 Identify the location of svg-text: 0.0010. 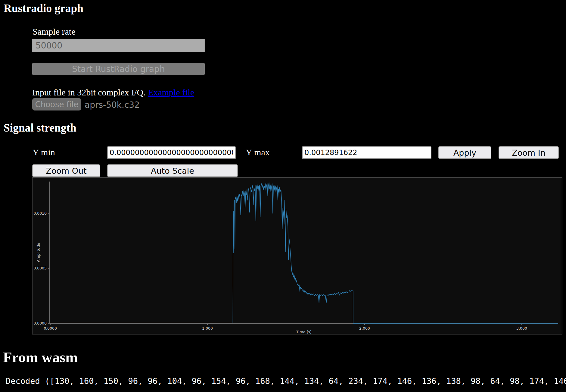
(40, 213).